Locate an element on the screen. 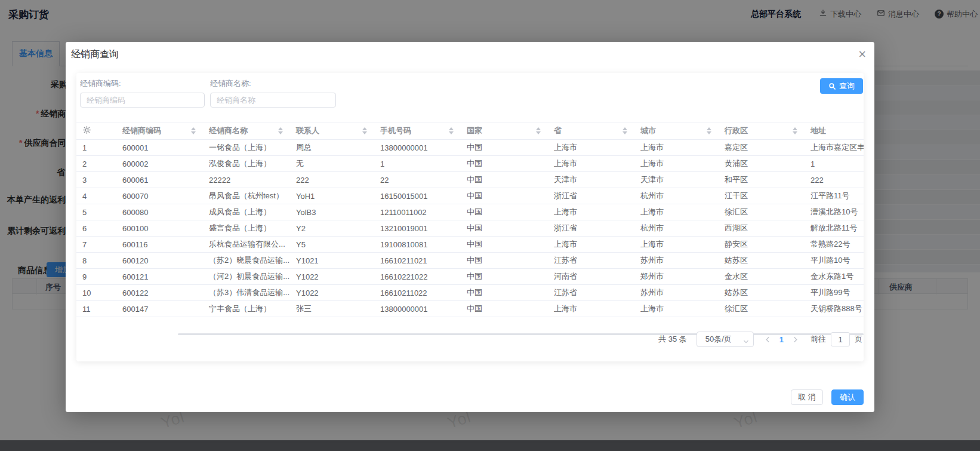  column-header-8: 行政区 is located at coordinates (762, 131).